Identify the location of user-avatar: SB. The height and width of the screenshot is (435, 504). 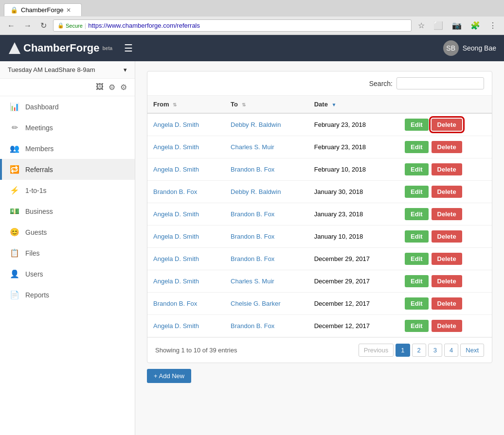
(451, 48).